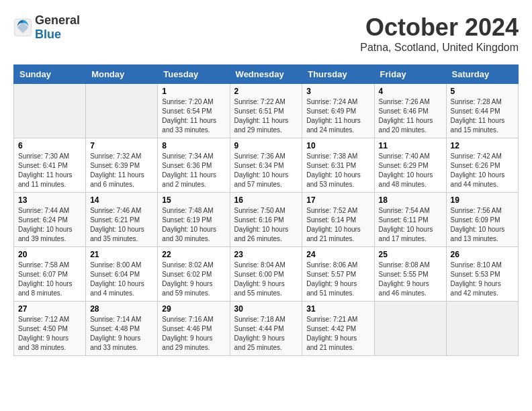  Describe the element at coordinates (338, 255) in the screenshot. I see `day-number: 24` at that location.